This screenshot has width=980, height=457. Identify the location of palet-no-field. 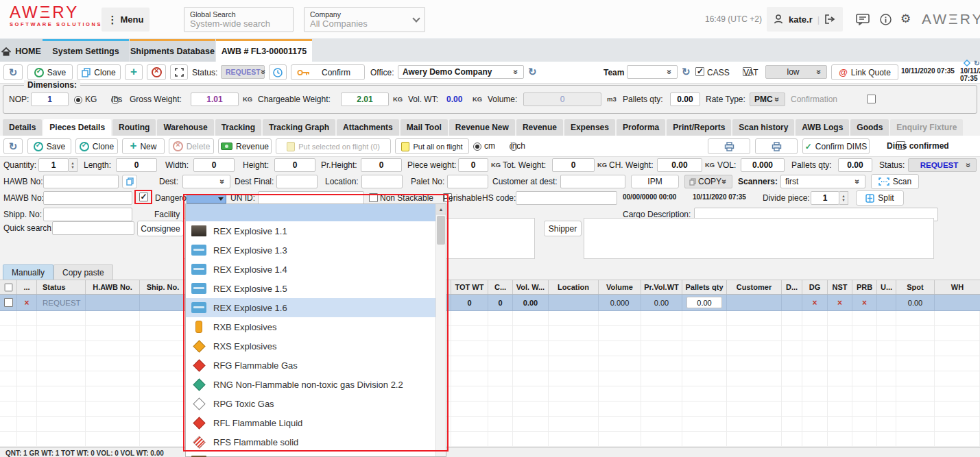
(468, 182).